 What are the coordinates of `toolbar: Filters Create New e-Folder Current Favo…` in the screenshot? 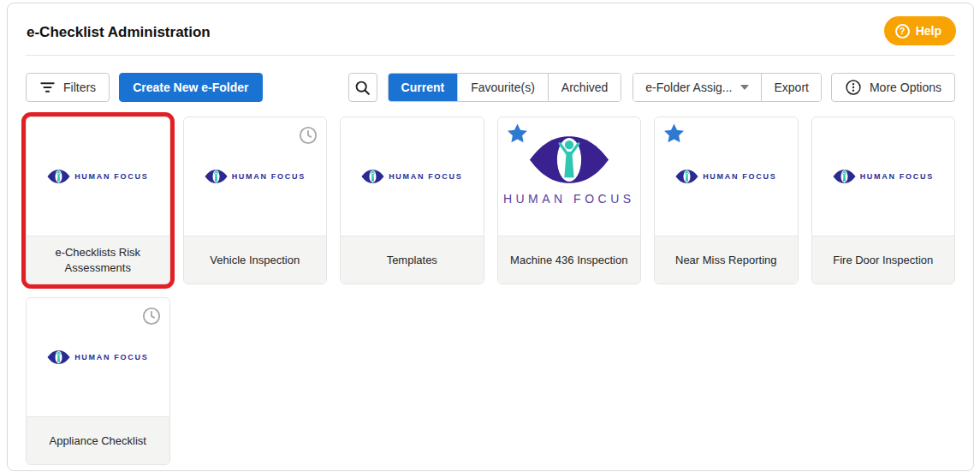 It's located at (490, 79).